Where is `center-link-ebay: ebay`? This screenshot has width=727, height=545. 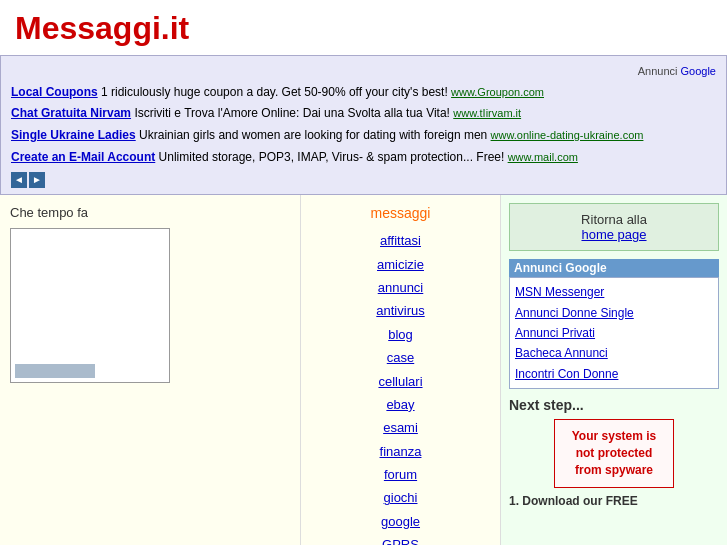
center-link-ebay: ebay is located at coordinates (400, 404).